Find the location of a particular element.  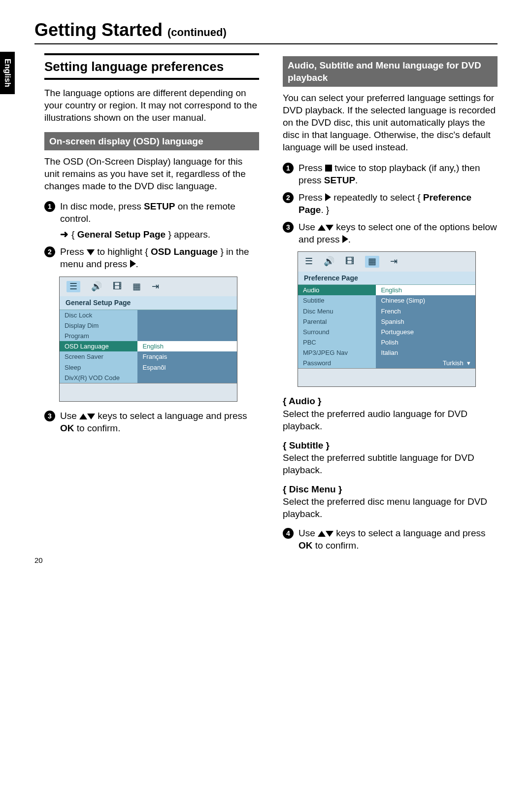

text: Use is located at coordinates (308, 227).